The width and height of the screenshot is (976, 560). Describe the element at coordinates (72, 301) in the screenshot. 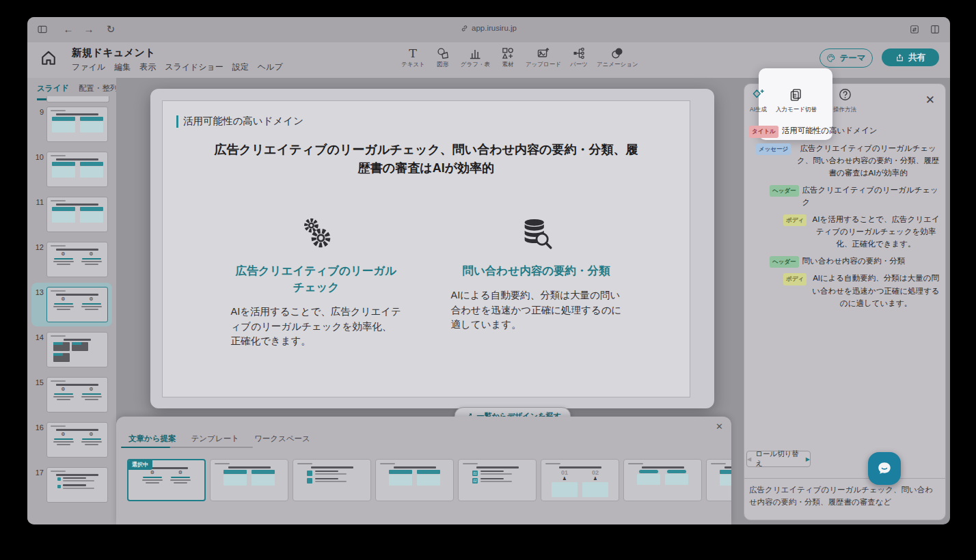

I see `slides-sidebar: スライド 配置・整列 9 10 11 12 ⚙⚙13 ⚙⚙14 15 ⚙⚙16 …` at that location.